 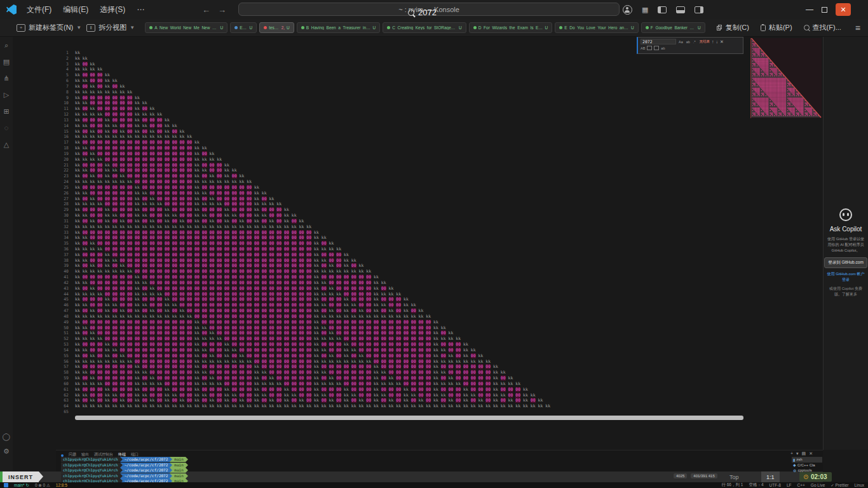 What do you see at coordinates (688, 42) in the screenshot?
I see `find-toggles: Aaab.*` at bounding box center [688, 42].